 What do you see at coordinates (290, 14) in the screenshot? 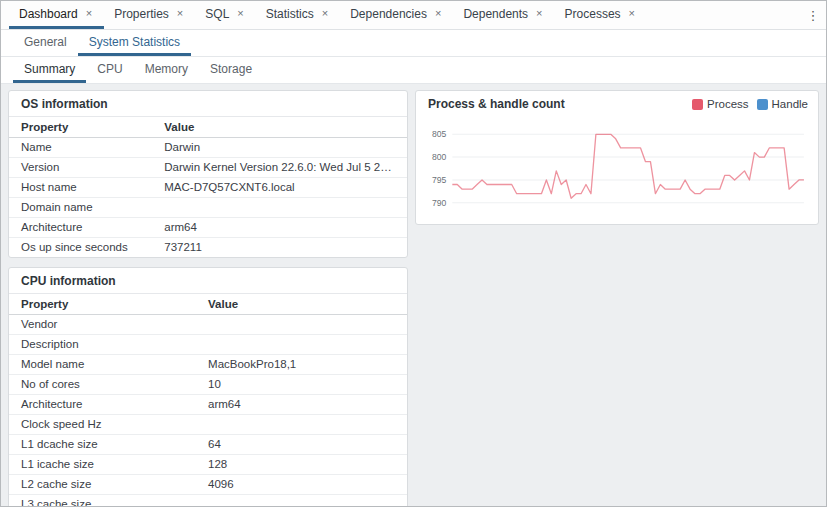
I see `tab-label: Statistics` at bounding box center [290, 14].